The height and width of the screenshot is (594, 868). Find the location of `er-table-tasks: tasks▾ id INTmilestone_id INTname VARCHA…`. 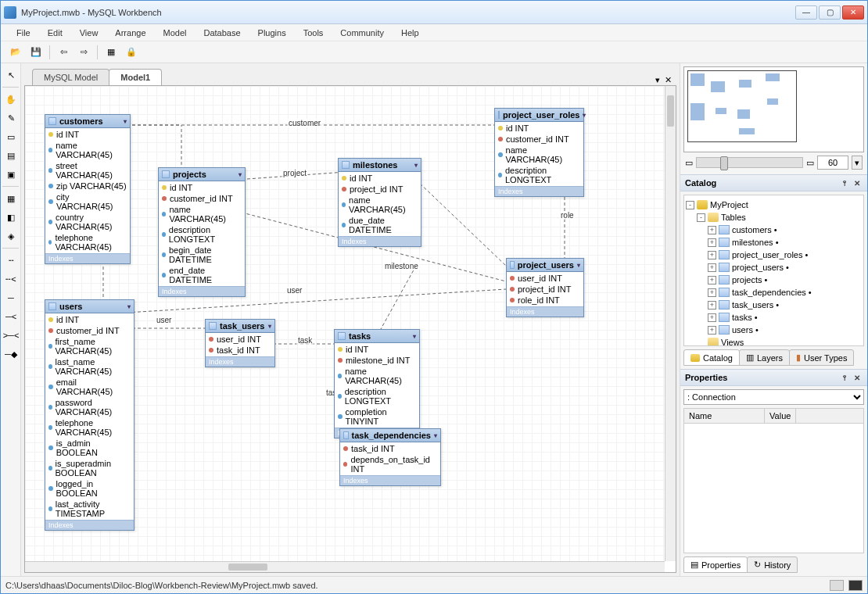

er-table-tasks: tasks▾ id INTmilestone_id INTname VARCHA… is located at coordinates (377, 384).